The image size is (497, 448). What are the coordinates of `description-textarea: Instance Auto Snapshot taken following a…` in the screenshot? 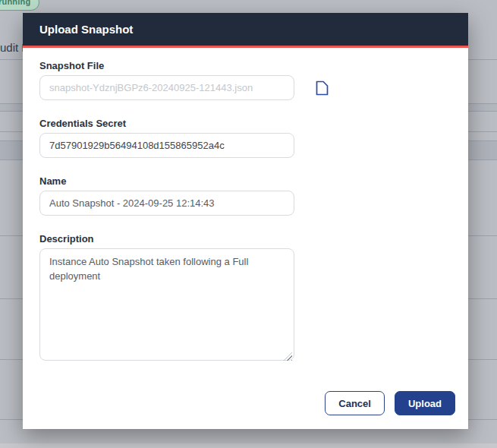 It's located at (167, 304).